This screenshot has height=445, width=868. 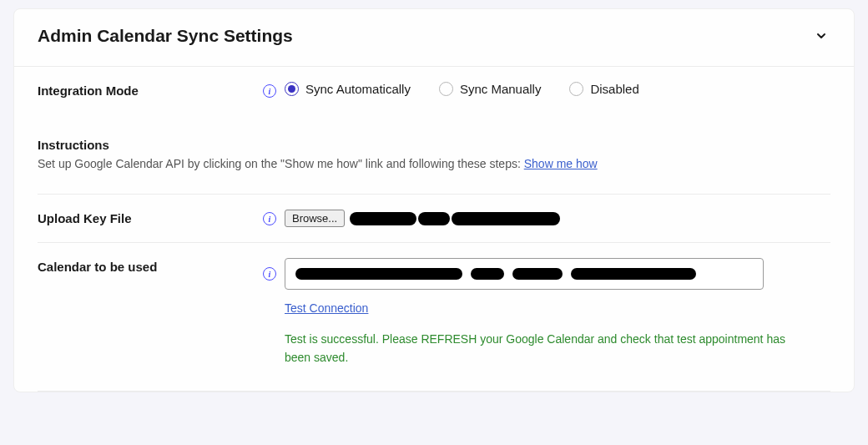 I want to click on upload-key-row: Upload Key File i Browse..., so click(x=434, y=219).